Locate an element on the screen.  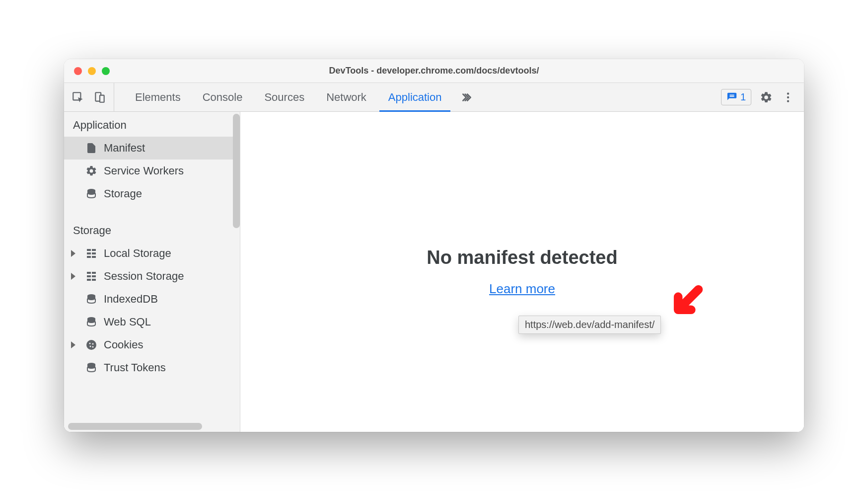
traffic-lights is located at coordinates (87, 71).